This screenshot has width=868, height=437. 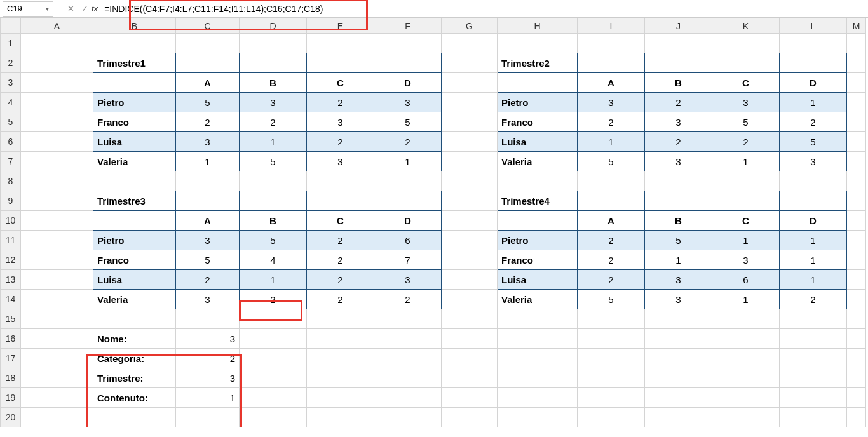 What do you see at coordinates (208, 339) in the screenshot?
I see `lookup-value: 3` at bounding box center [208, 339].